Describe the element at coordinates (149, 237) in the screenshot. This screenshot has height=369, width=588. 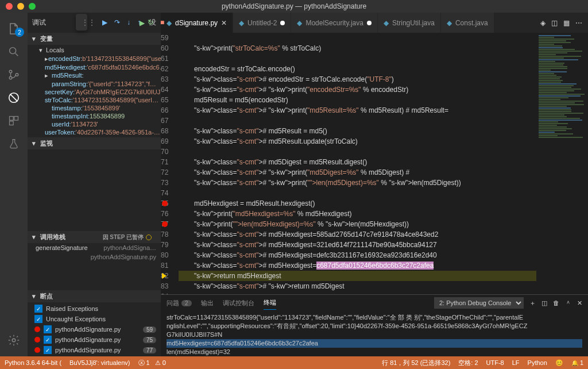
I see `pause-indicator-icon` at that location.